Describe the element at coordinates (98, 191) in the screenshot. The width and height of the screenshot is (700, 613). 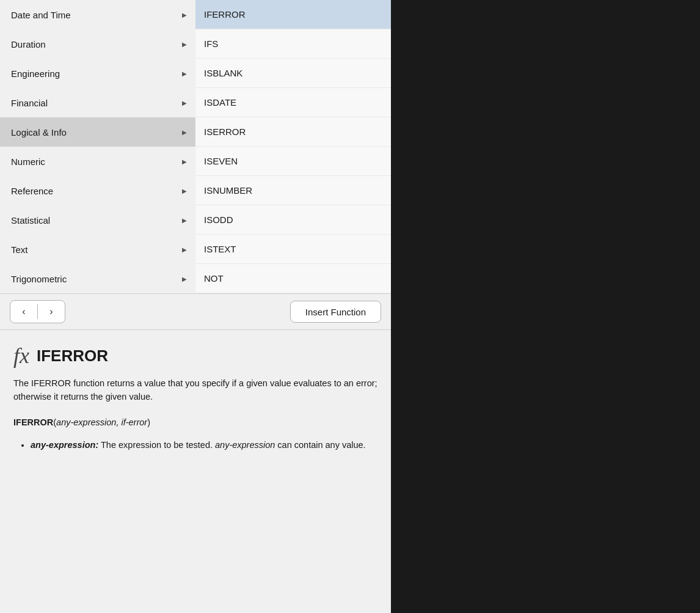
I see `category-item: Reference▶` at that location.